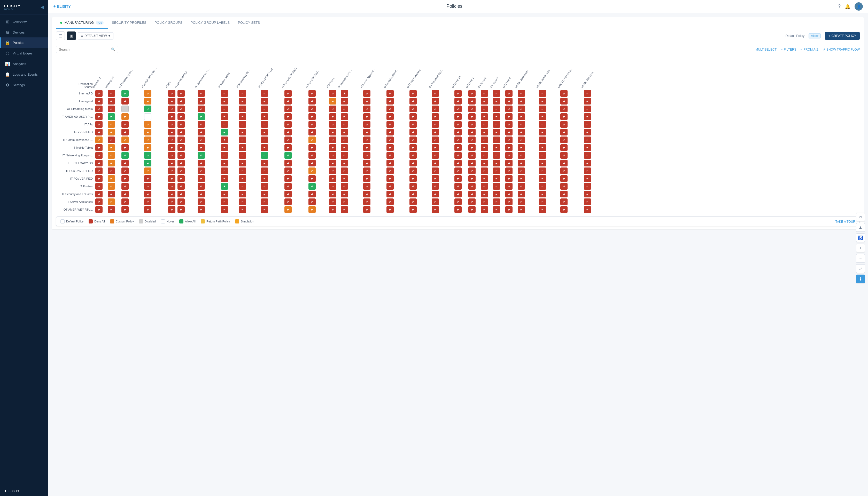  Describe the element at coordinates (860, 258) in the screenshot. I see `zoom-out-button: −` at that location.